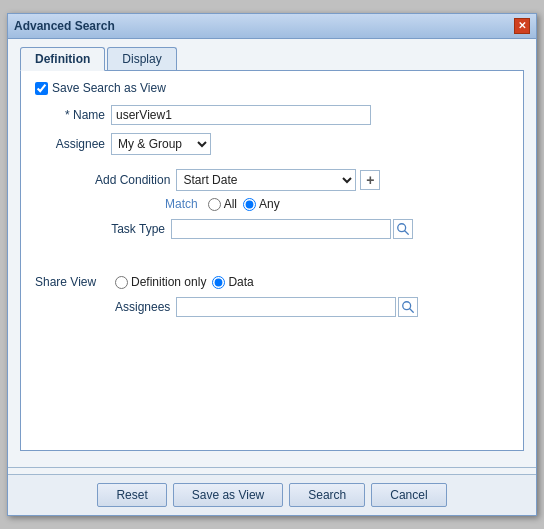 Image resolution: width=544 pixels, height=529 pixels. What do you see at coordinates (272, 144) in the screenshot?
I see `assignee-row: Assignee My & Group All Me My Group` at bounding box center [272, 144].